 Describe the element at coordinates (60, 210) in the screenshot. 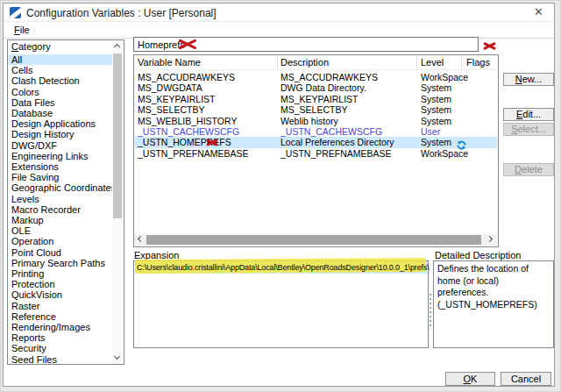

I see `category-item-macro-recorder: Macro Recorder` at that location.